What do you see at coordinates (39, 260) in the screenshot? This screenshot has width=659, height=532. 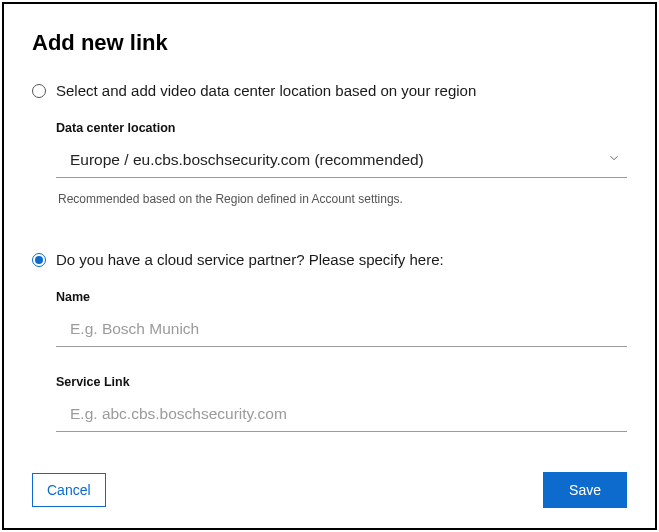 I see `radio-partner` at bounding box center [39, 260].